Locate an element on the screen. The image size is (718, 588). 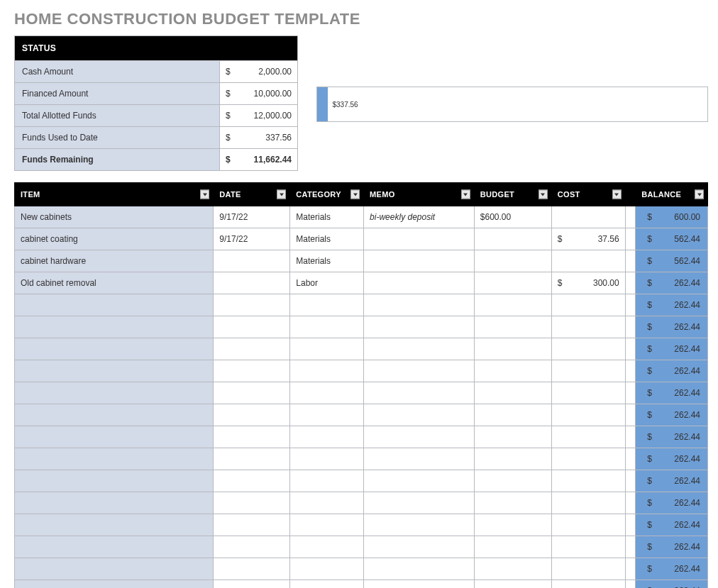
col-memo: MEMO is located at coordinates (419, 194).